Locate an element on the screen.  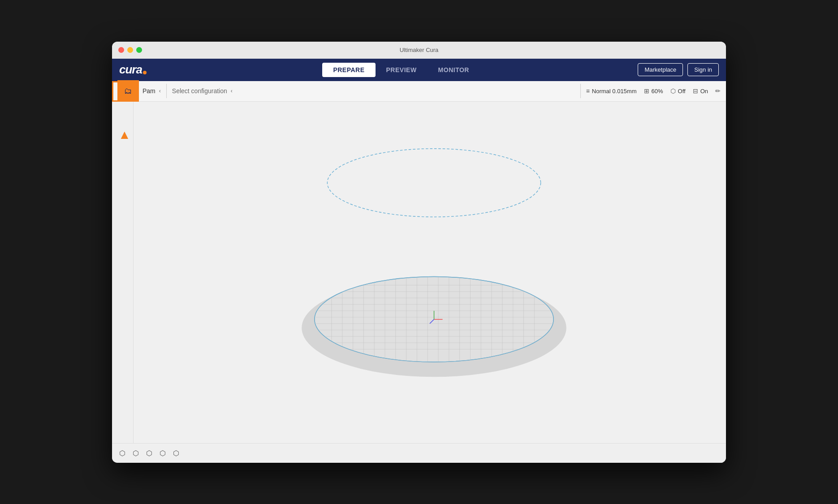
adhesion-setting: ⊟ On is located at coordinates (700, 91).